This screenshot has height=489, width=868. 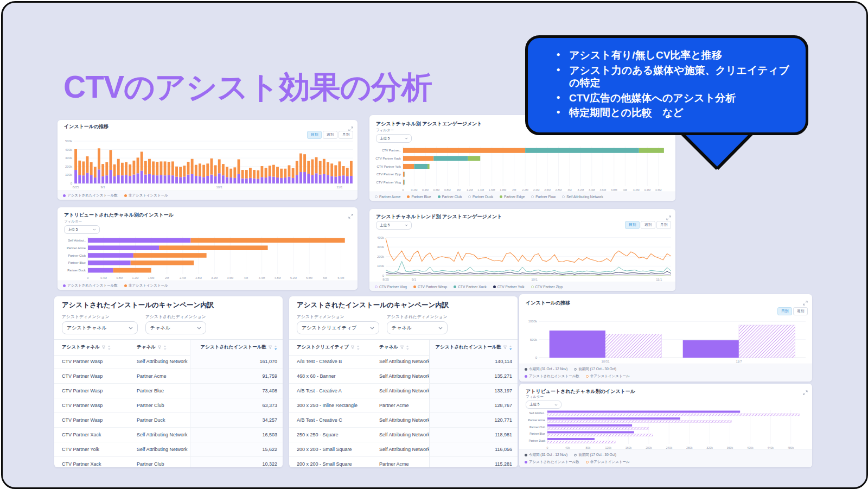 I want to click on panel-title: インストールの推移, so click(x=548, y=303).